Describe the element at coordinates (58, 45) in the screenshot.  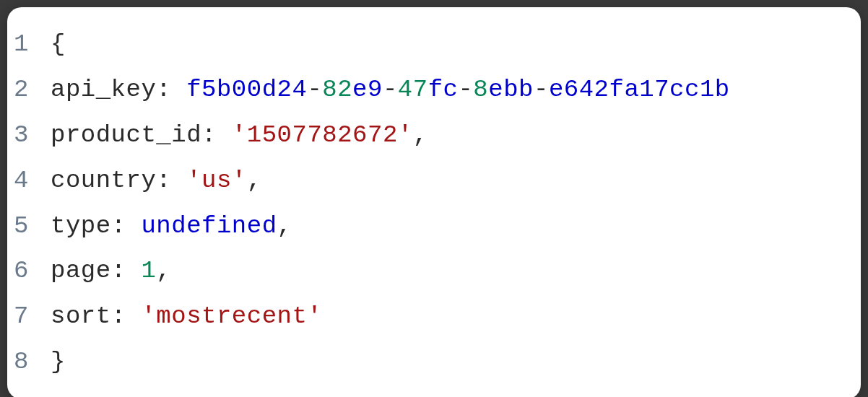
I see `line-content: {` at that location.